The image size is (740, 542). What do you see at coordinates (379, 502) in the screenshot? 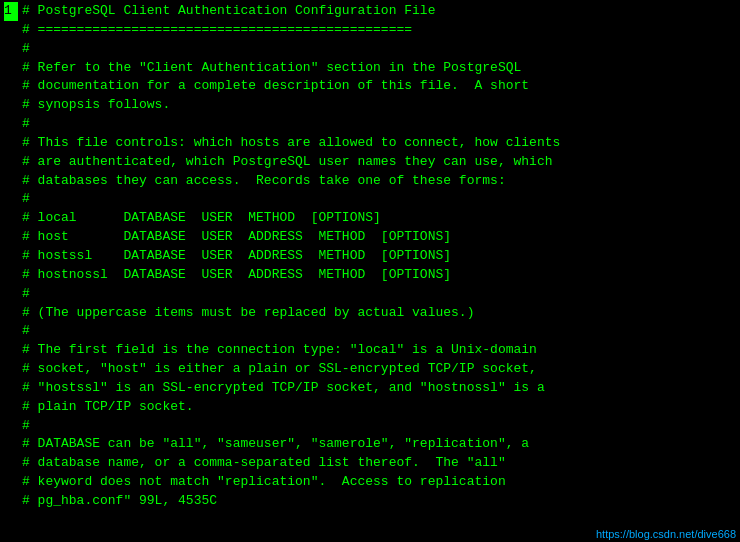
I see `line-content: # pg_hba.conf" 99L, 4535C` at bounding box center [379, 502].